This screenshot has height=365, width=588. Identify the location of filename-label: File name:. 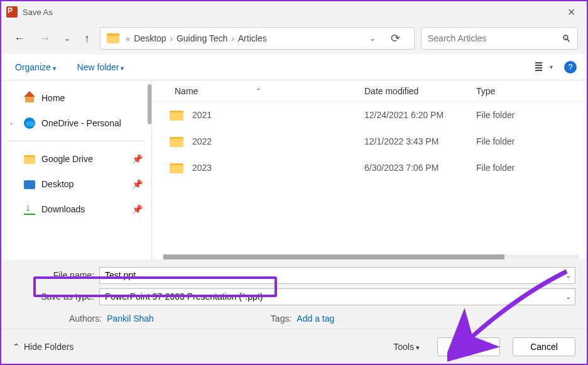
(56, 275).